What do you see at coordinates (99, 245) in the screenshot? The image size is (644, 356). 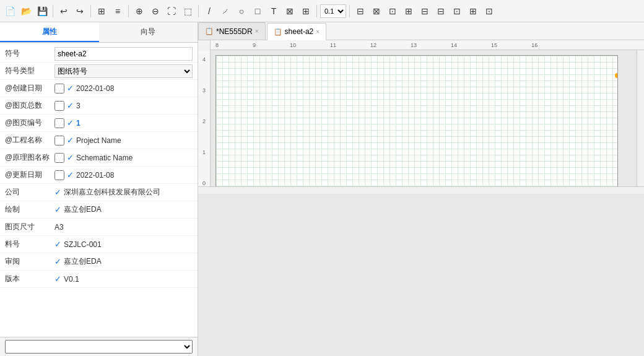 I see `prop-row-part-number: 料号 ✓ SZJLC-001` at bounding box center [99, 245].